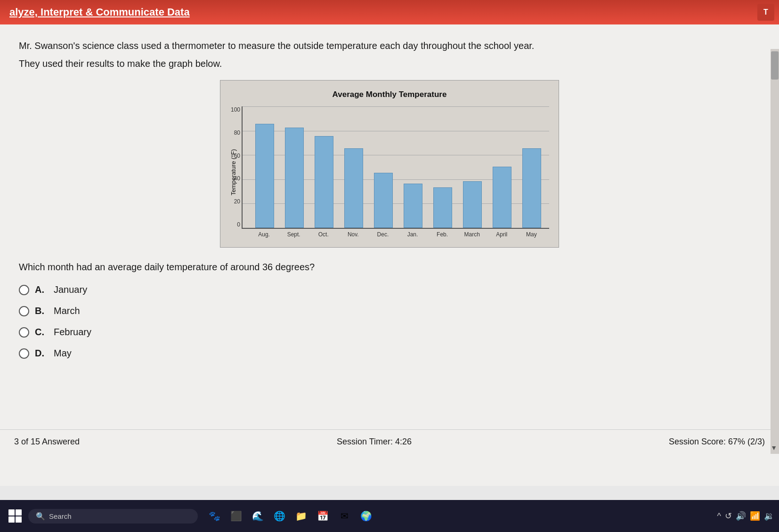 Image resolution: width=779 pixels, height=532 pixels. What do you see at coordinates (15, 516) in the screenshot?
I see `start-button` at bounding box center [15, 516].